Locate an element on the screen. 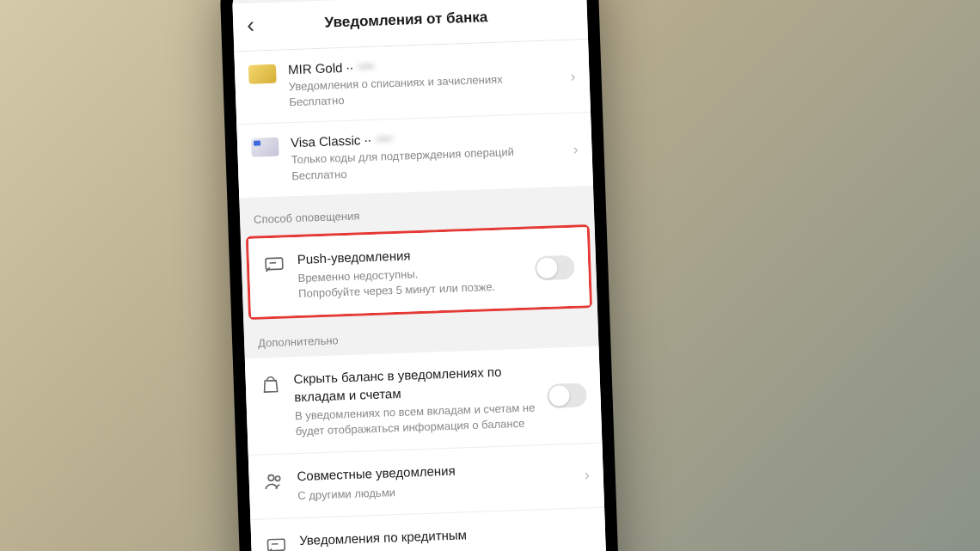 The image size is (980, 551). card-name: MIR Gold ·· is located at coordinates (321, 68).